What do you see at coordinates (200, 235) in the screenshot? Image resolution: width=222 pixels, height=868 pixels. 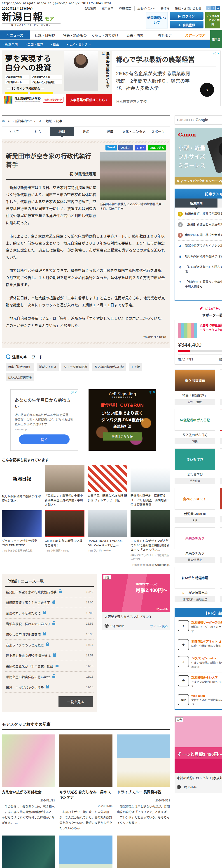 I see `ranking-item: 3南魚沼市長選、林氏が大差で初当選` at bounding box center [200, 235].